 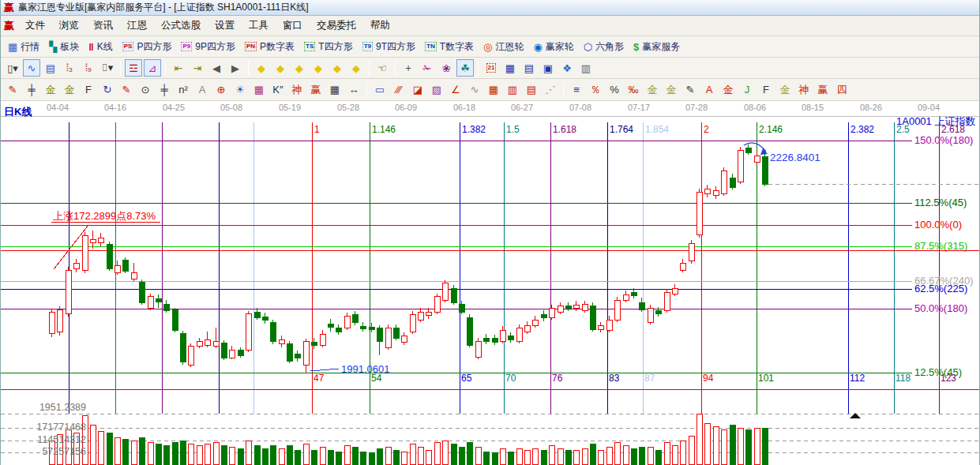 What do you see at coordinates (181, 25) in the screenshot?
I see `menu-item-4: 公式选股` at bounding box center [181, 25].